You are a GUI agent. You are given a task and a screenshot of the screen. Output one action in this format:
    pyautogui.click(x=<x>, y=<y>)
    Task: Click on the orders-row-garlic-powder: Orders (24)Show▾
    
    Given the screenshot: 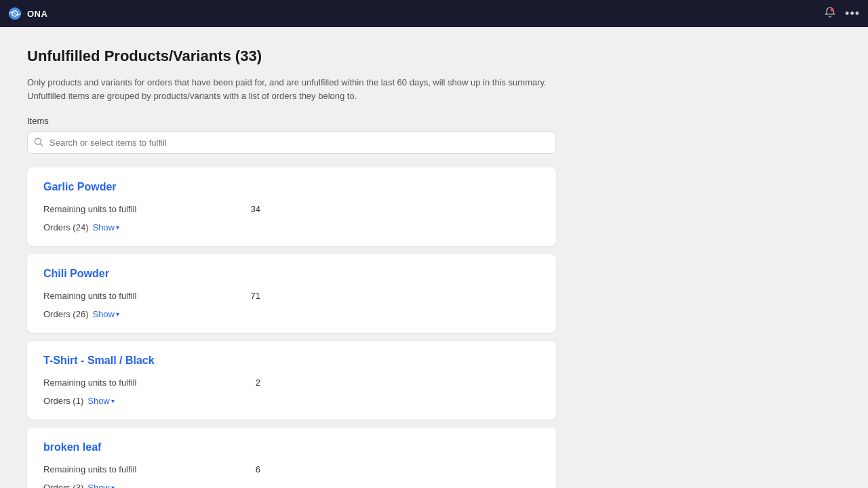 What is the action you would take?
    pyautogui.click(x=292, y=228)
    